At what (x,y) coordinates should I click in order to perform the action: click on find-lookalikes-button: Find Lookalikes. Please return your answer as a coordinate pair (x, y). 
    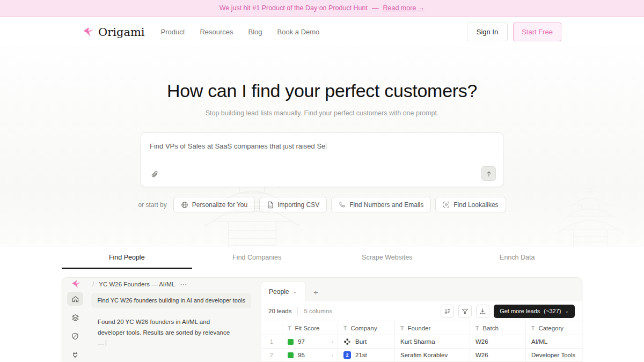
    Looking at the image, I should click on (470, 205).